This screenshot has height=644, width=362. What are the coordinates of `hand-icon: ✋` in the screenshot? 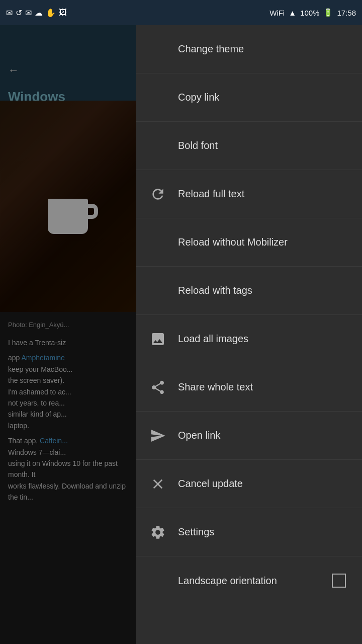 It's located at (51, 13).